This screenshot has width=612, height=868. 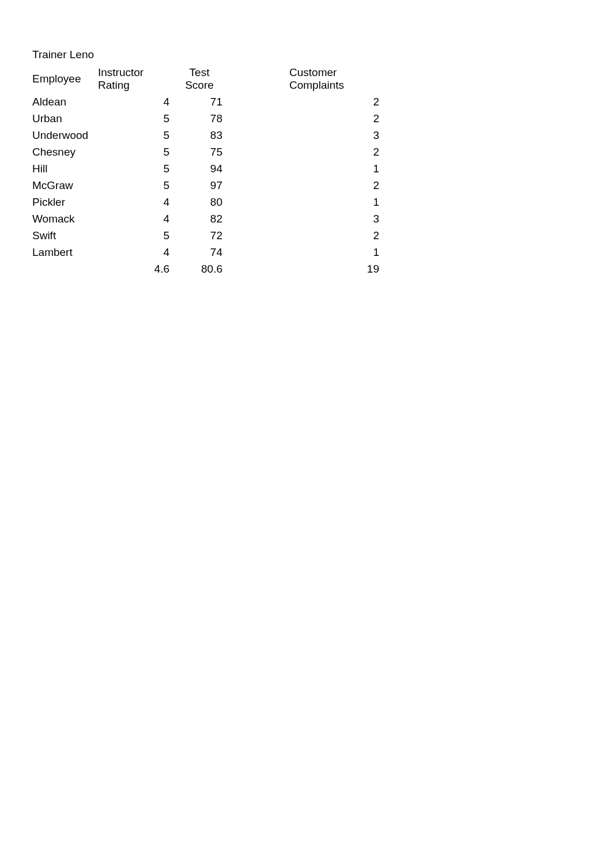 What do you see at coordinates (211, 235) in the screenshot?
I see `table-row: Swift5722` at bounding box center [211, 235].